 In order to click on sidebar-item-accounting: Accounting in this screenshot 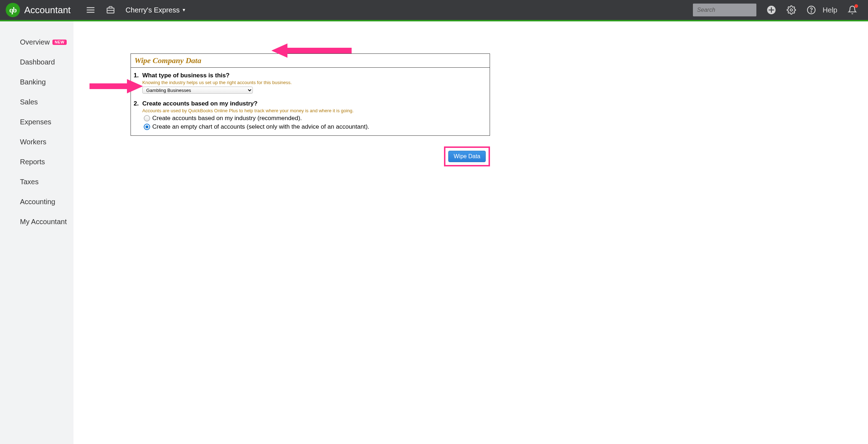, I will do `click(37, 202)`.